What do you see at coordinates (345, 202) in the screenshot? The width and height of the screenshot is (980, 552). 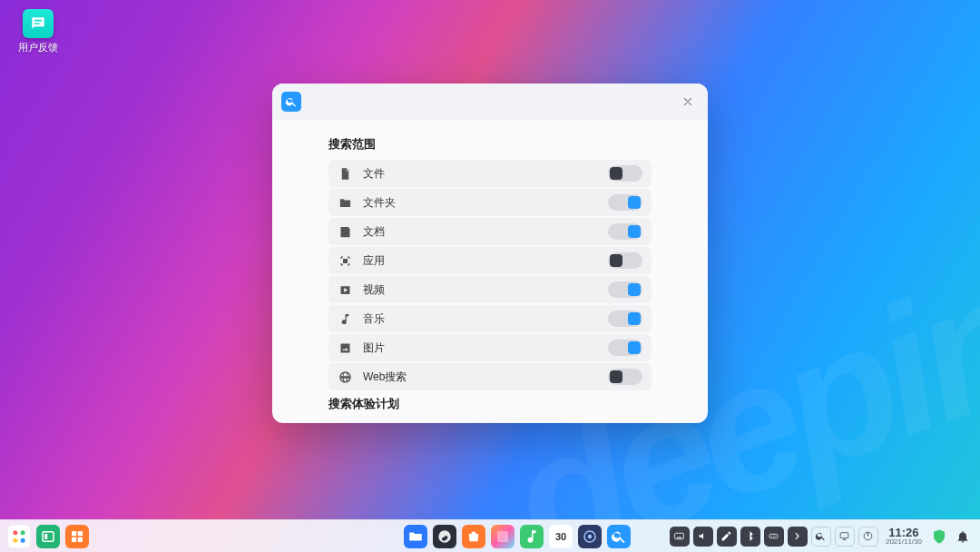 I see `folder-icon` at bounding box center [345, 202].